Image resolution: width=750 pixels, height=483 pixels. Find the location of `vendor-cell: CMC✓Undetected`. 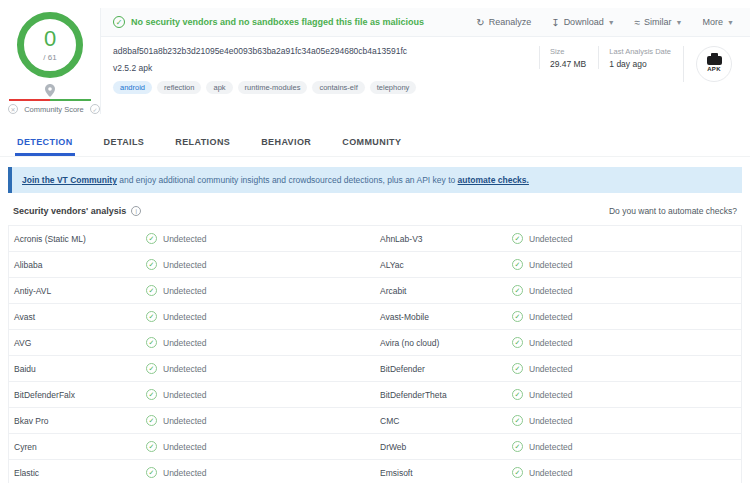

vendor-cell: CMC✓Undetected is located at coordinates (558, 420).